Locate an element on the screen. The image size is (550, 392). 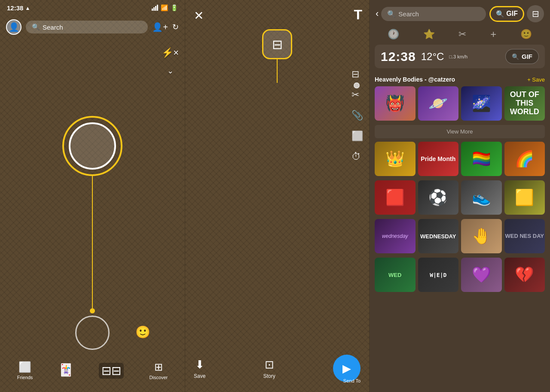
sticker-item: 🌈 is located at coordinates (525, 159).